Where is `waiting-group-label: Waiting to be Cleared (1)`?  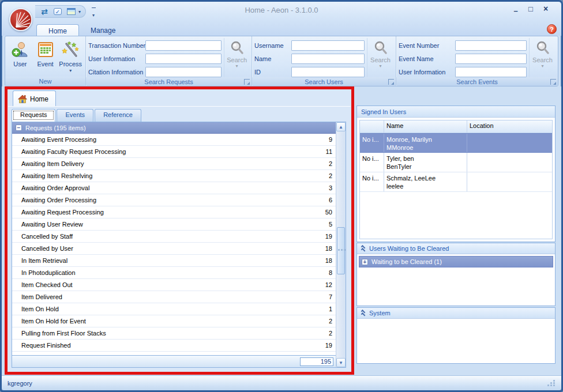
waiting-group-label: Waiting to be Cleared (1) is located at coordinates (407, 262).